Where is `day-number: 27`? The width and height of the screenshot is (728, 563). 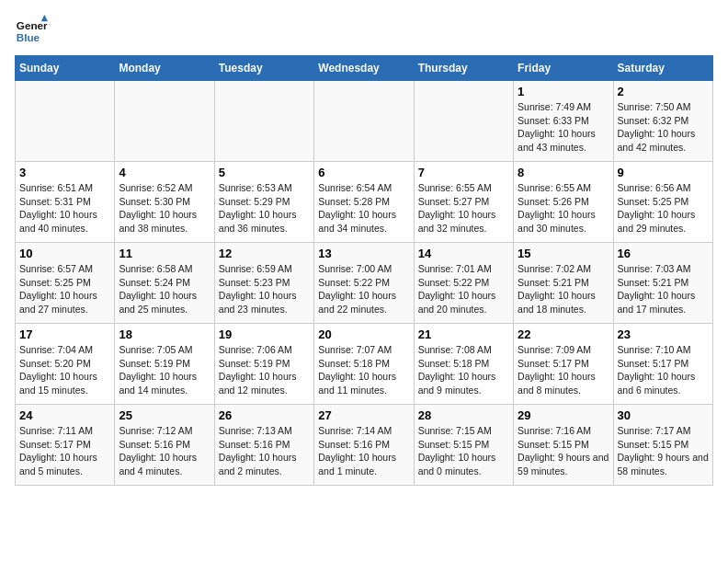 day-number: 27 is located at coordinates (364, 416).